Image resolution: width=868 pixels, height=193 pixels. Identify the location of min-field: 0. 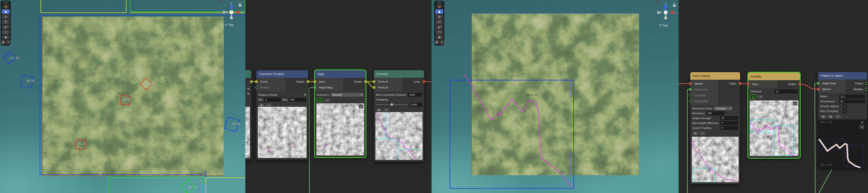
(273, 100).